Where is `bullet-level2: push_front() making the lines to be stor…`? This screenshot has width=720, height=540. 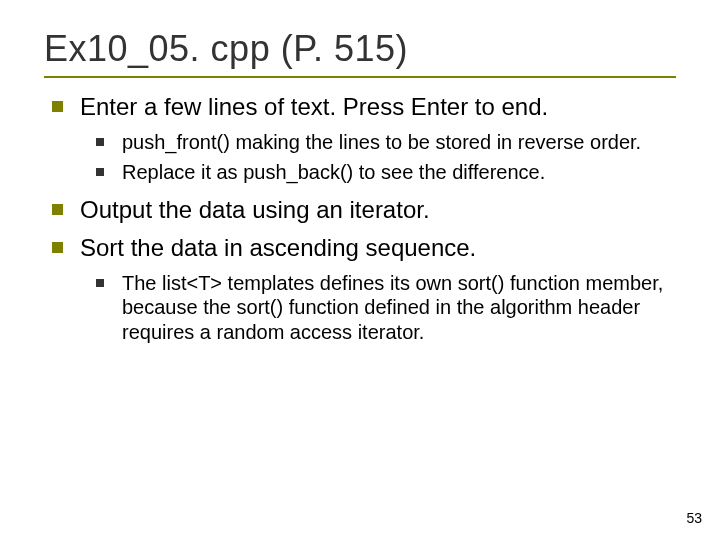
bullet-level2: push_front() making the lines to be stor… is located at coordinates (360, 142).